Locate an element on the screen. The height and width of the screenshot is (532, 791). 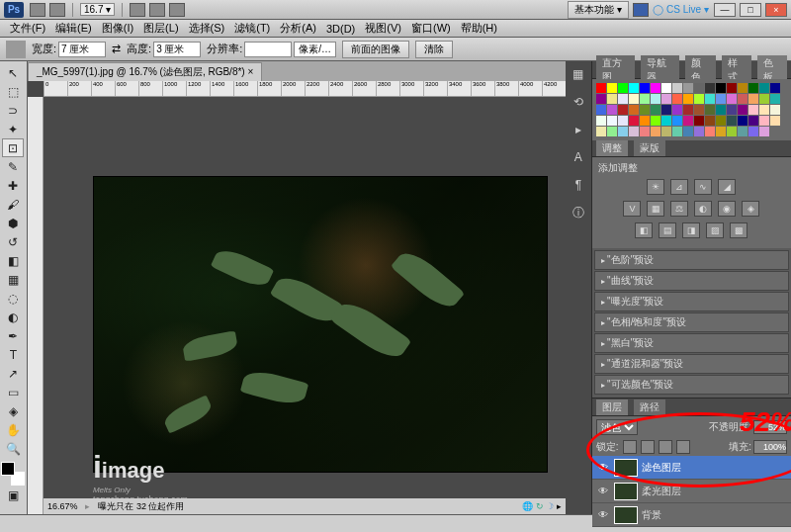
brightness-icon: ☀ is located at coordinates (656, 187).